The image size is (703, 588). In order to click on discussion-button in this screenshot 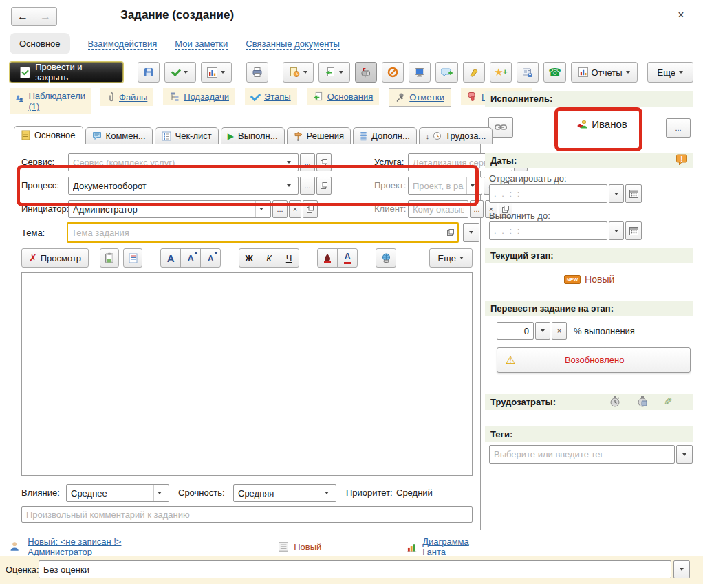, I will do `click(446, 72)`.